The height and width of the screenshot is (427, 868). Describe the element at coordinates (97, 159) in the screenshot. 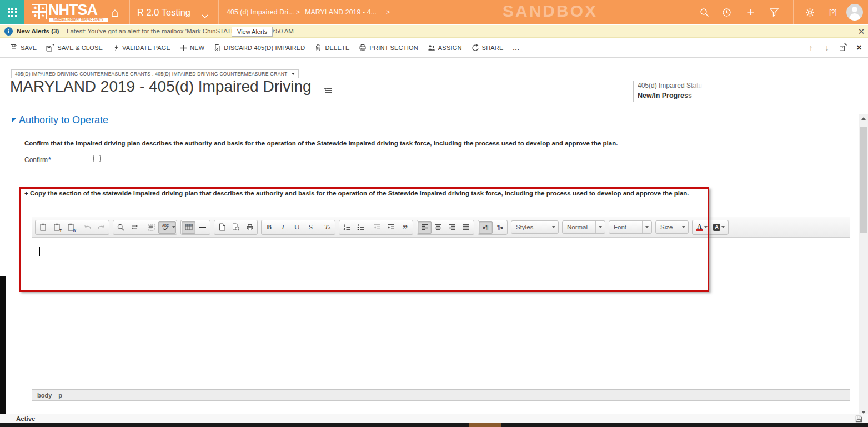

I see `confirm-checkbox` at that location.